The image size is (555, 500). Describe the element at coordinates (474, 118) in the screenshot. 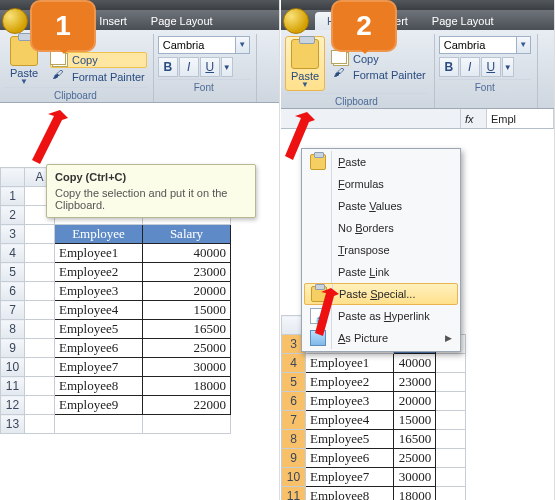

I see `fx-label: fx` at that location.